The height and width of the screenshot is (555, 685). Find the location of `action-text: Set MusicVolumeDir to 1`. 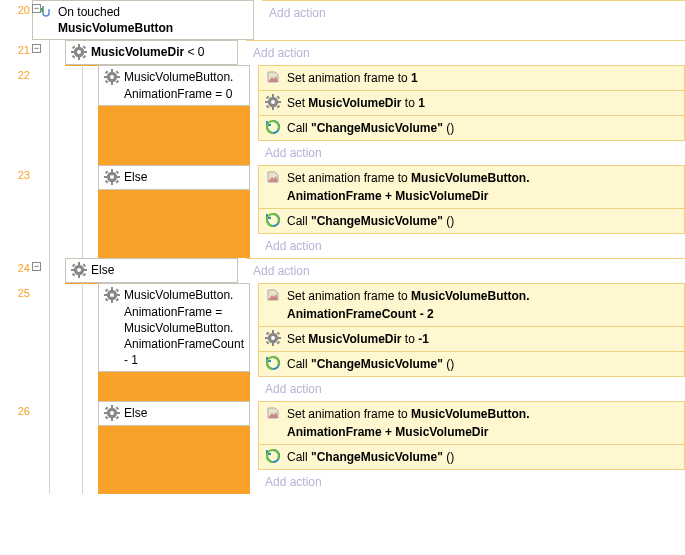

action-text: Set MusicVolumeDir to 1 is located at coordinates (356, 103).